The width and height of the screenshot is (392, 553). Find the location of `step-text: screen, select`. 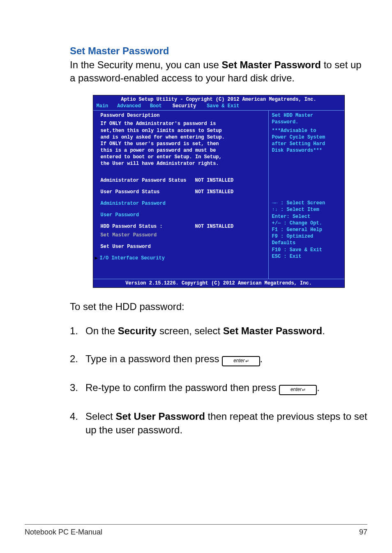

step-text: screen, select is located at coordinates (190, 331).